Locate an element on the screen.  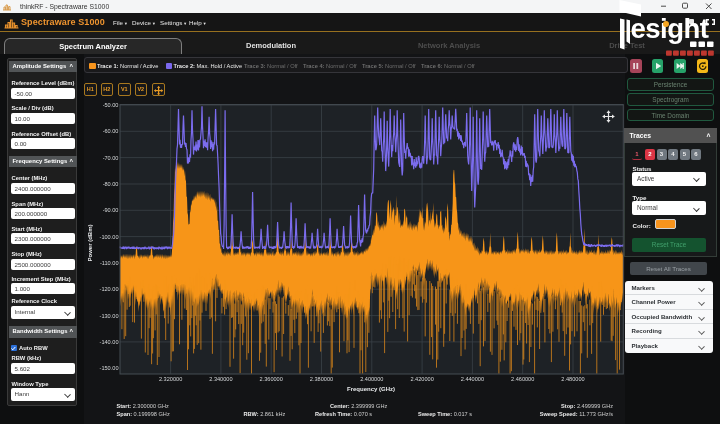
svg-text: -100.00 is located at coordinates (110, 237).